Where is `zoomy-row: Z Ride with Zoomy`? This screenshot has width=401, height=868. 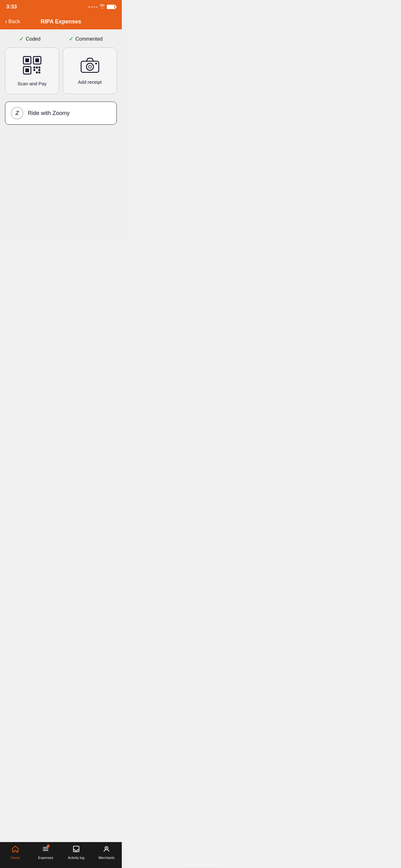
zoomy-row: Z Ride with Zoomy is located at coordinates (61, 113).